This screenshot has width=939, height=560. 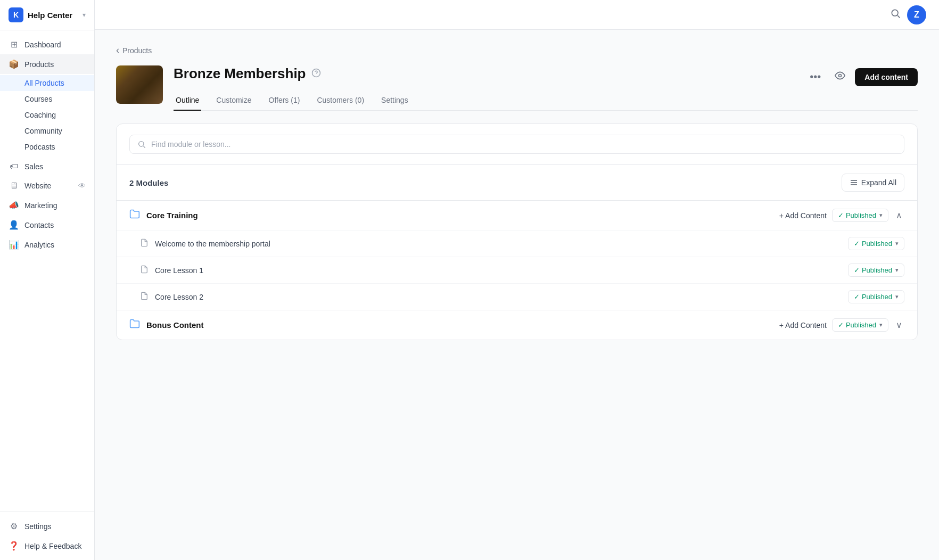 I want to click on expand-bonus-content-button: ∨, so click(x=899, y=325).